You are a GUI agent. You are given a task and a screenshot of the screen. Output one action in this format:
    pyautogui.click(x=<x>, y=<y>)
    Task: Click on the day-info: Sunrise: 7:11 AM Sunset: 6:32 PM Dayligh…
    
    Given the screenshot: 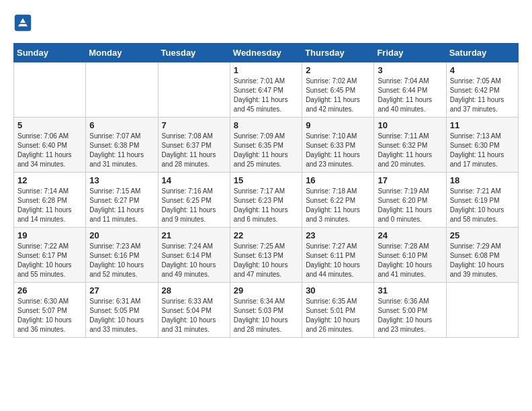 What is the action you would take?
    pyautogui.click(x=410, y=150)
    